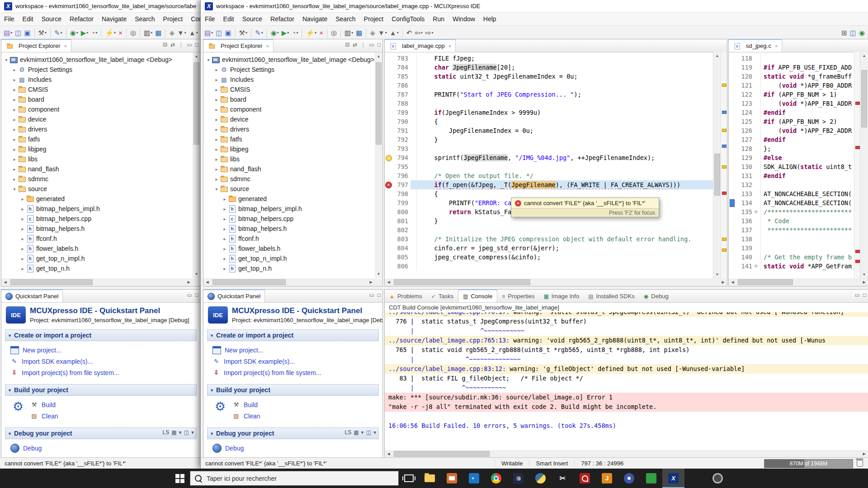 This screenshot has width=868, height=488. What do you see at coordinates (858, 147) in the screenshot?
I see `err-overview-mark` at bounding box center [858, 147].